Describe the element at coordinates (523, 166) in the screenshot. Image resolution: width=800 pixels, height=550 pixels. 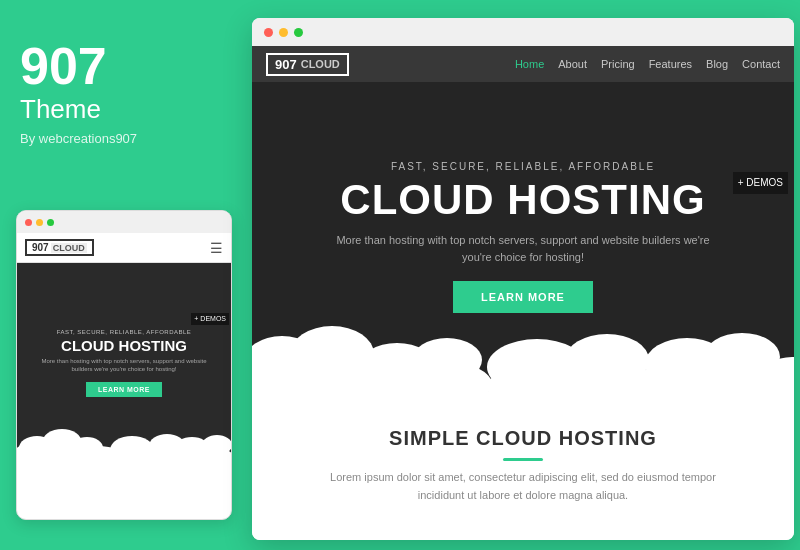
I see `desktop-hero-subtitle: FAST, SECURE, RELIABLE, AFFORDABLE` at that location.